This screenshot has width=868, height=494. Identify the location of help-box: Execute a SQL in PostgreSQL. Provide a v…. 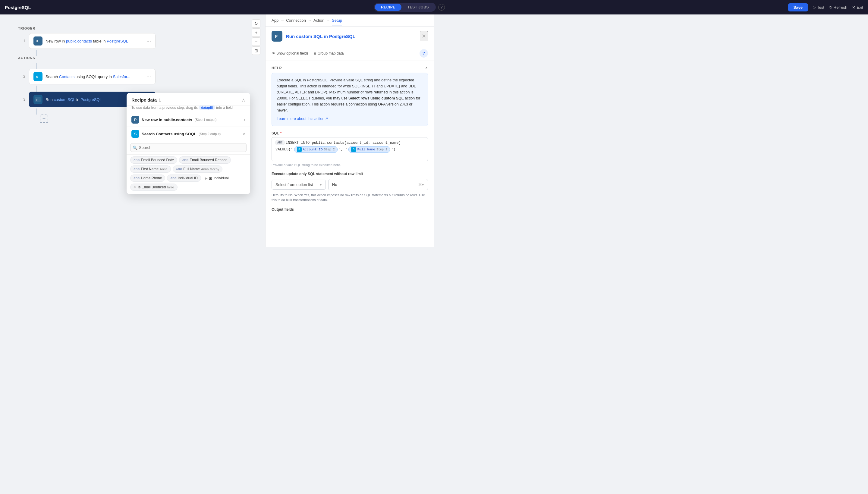
(350, 99).